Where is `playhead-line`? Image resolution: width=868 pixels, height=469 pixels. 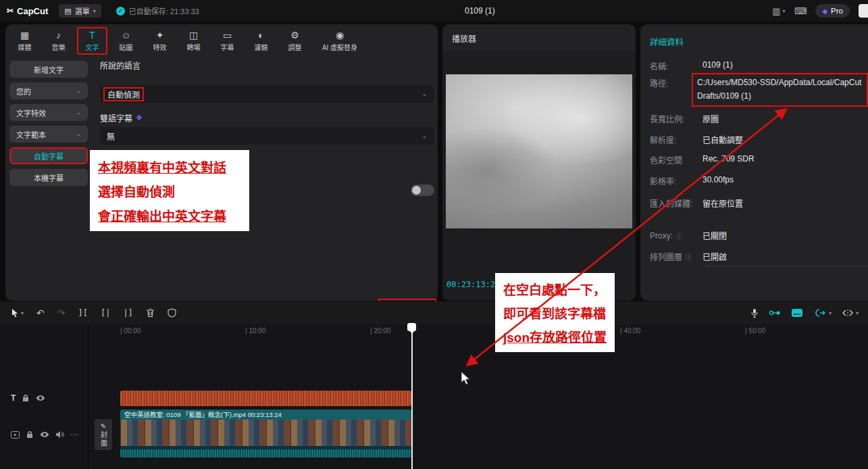 playhead-line is located at coordinates (412, 397).